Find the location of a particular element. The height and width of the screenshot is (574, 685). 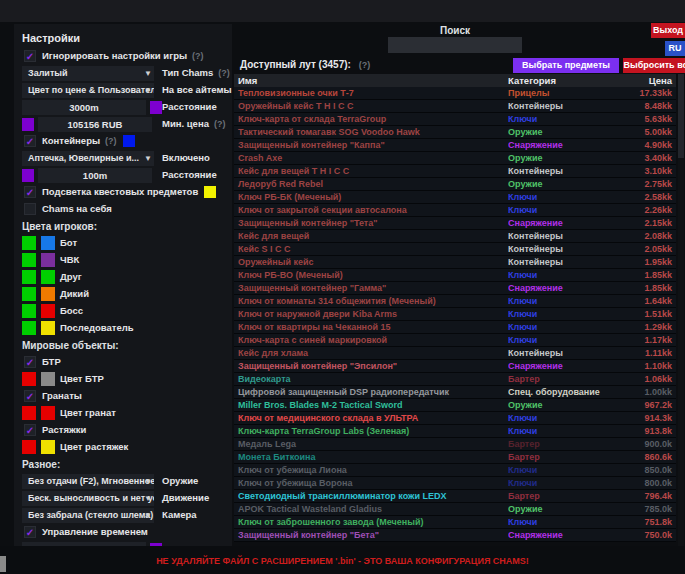

table-row: Ключ-карта TerraGroup Labs (Зеленая)Ключ… is located at coordinates (455, 432).